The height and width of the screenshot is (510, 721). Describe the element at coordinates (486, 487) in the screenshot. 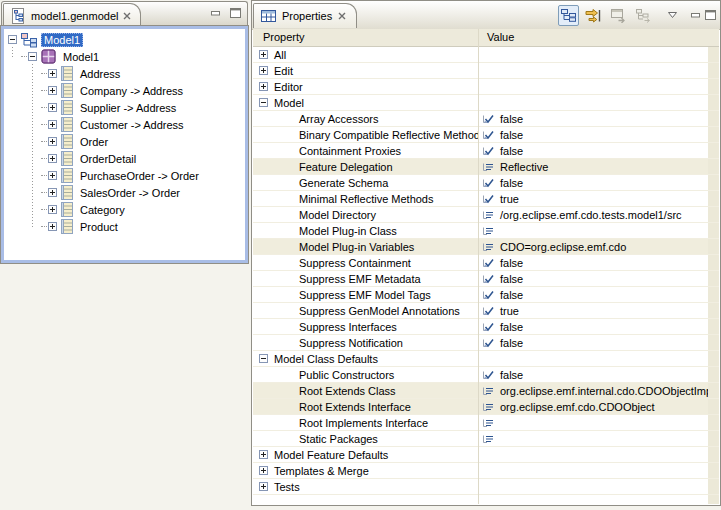

I see `category-row: Tests` at that location.